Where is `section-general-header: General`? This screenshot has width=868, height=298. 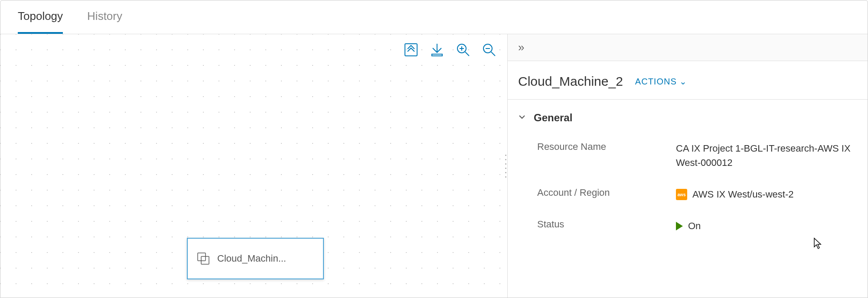 section-general-header: General is located at coordinates (688, 118).